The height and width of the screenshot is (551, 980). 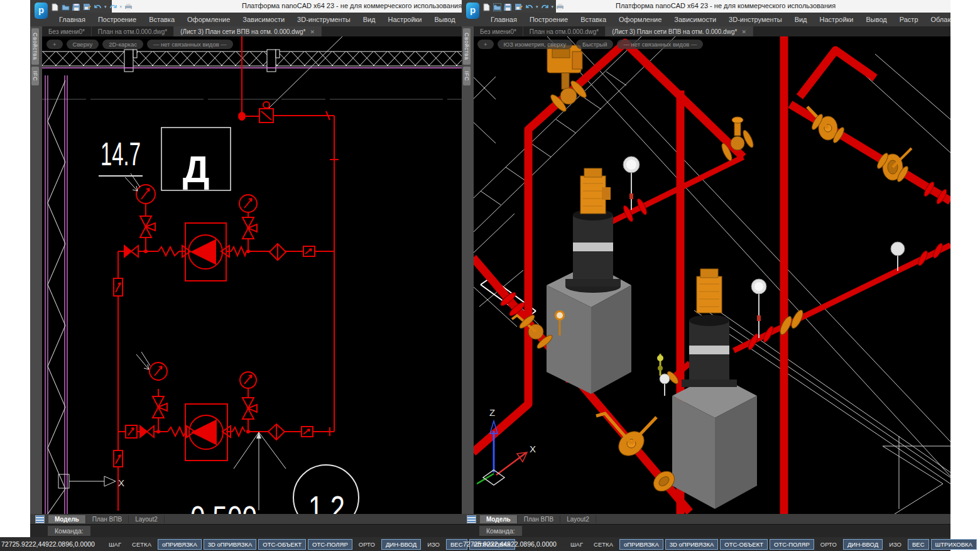 I want to click on status-toggle-button: ВЕС, so click(x=918, y=544).